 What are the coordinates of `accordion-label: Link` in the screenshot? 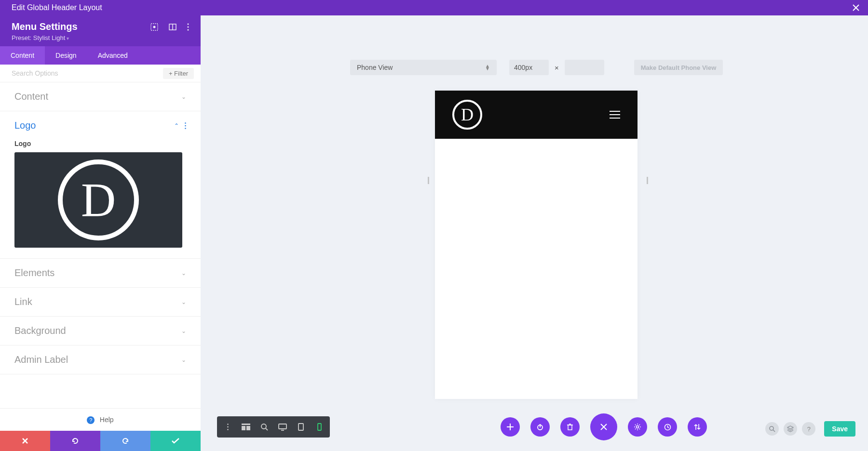 It's located at (23, 302).